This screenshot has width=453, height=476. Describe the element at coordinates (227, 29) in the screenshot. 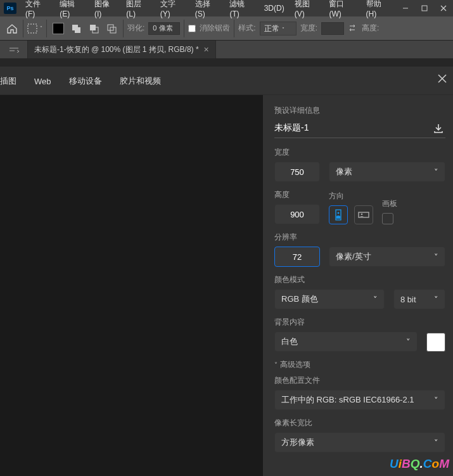

I see `options-bar: ˅ 羽化: 消除锯齿 样式: 正常˅ 宽度: 高度:` at that location.